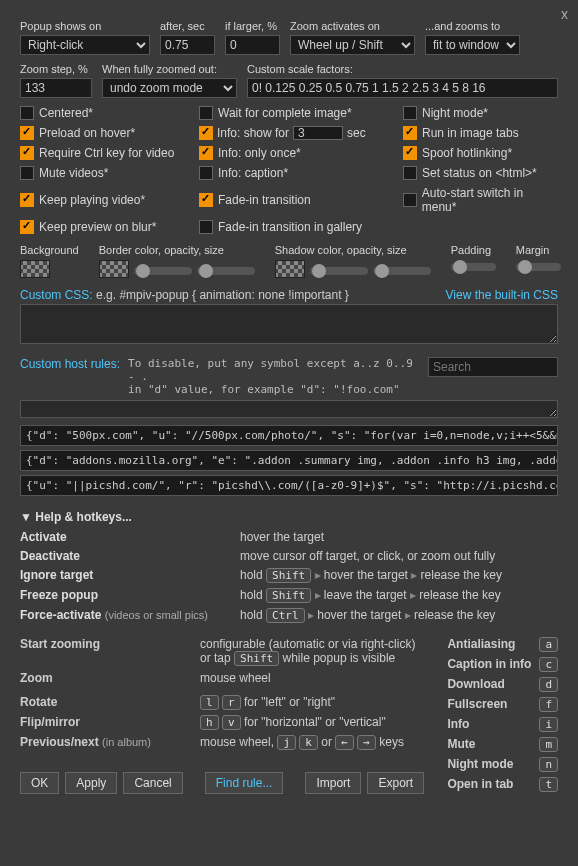 The width and height of the screenshot is (578, 866). I want to click on after-sec-input, so click(188, 45).